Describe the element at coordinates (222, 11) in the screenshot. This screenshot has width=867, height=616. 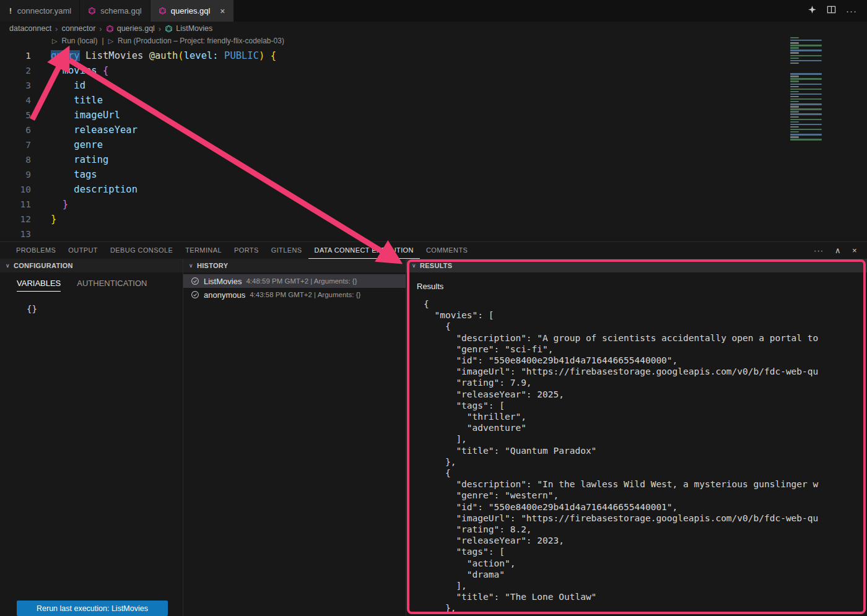
I see `close-icon: ×` at that location.